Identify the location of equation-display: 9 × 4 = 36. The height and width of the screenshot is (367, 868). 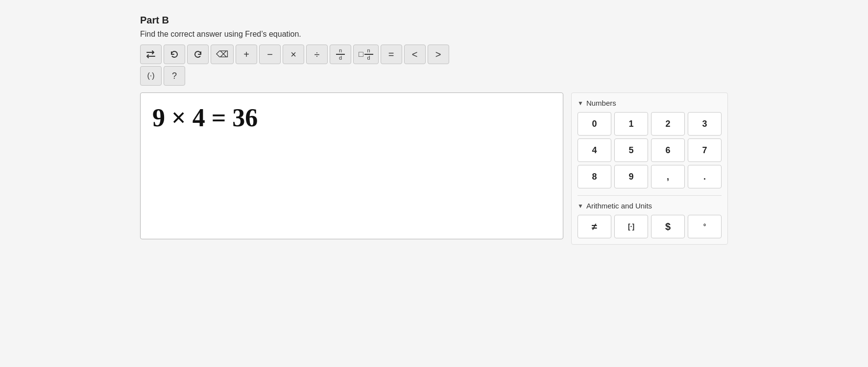
(205, 118).